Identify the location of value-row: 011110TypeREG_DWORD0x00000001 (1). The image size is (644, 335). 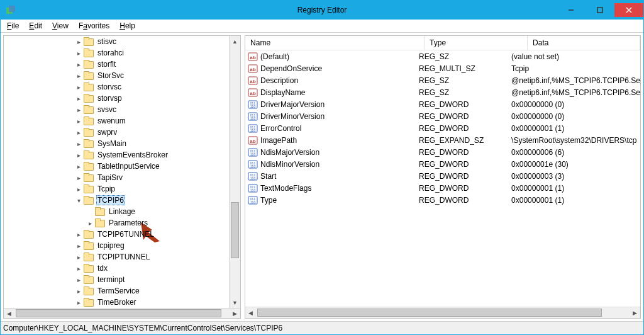
(443, 200).